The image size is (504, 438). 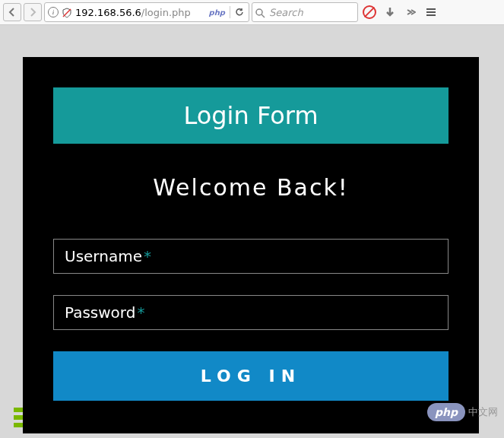 What do you see at coordinates (230, 12) in the screenshot?
I see `url-separator` at bounding box center [230, 12].